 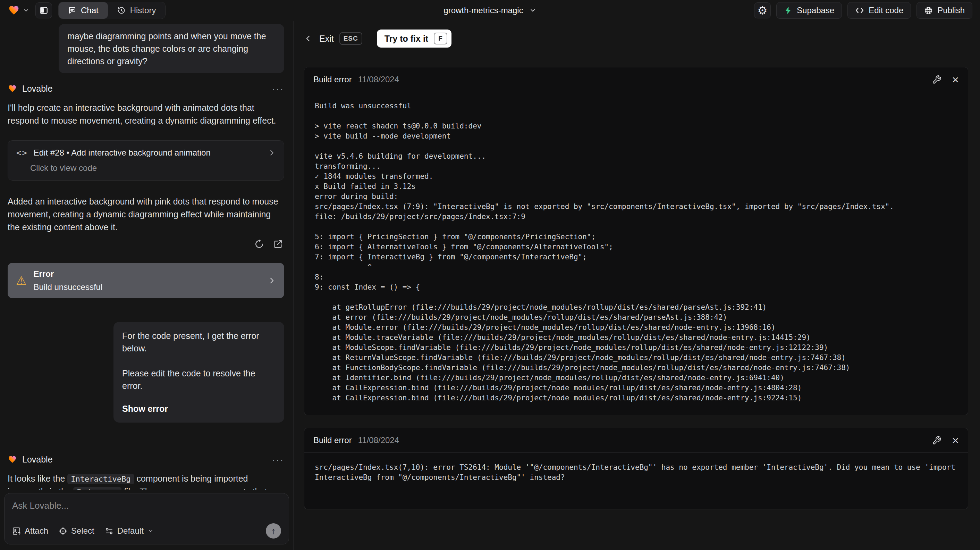 I want to click on user-message: For the code present, I get the error be…, so click(x=199, y=372).